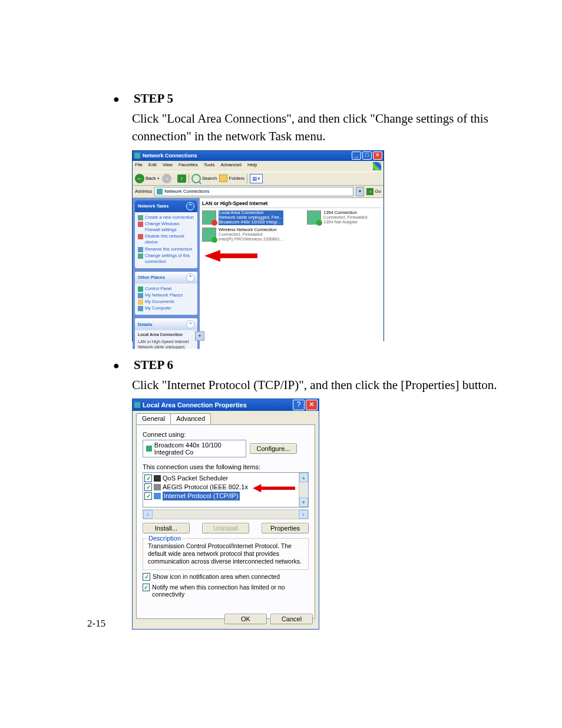 The width and height of the screenshot is (562, 728). Describe the element at coordinates (166, 528) in the screenshot. I see `install-button: Install...` at that location.